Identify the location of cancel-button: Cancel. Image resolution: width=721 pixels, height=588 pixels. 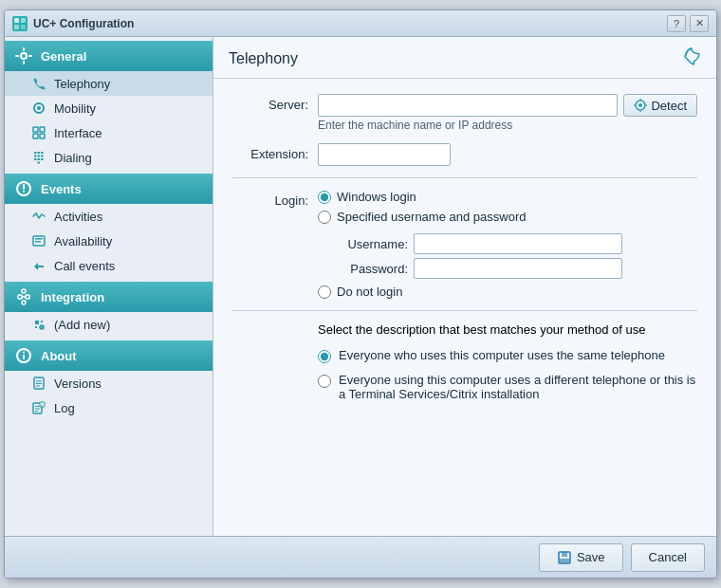
(668, 558).